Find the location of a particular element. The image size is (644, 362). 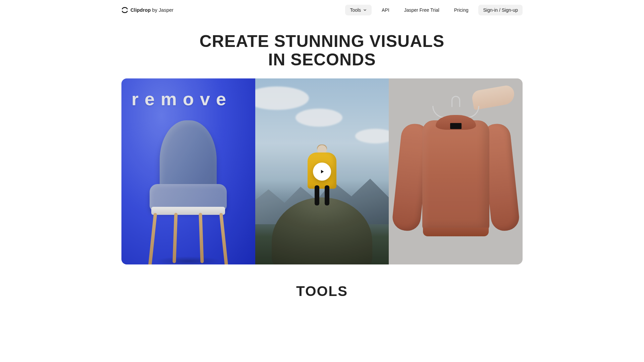

jacket-illustration is located at coordinates (456, 184).